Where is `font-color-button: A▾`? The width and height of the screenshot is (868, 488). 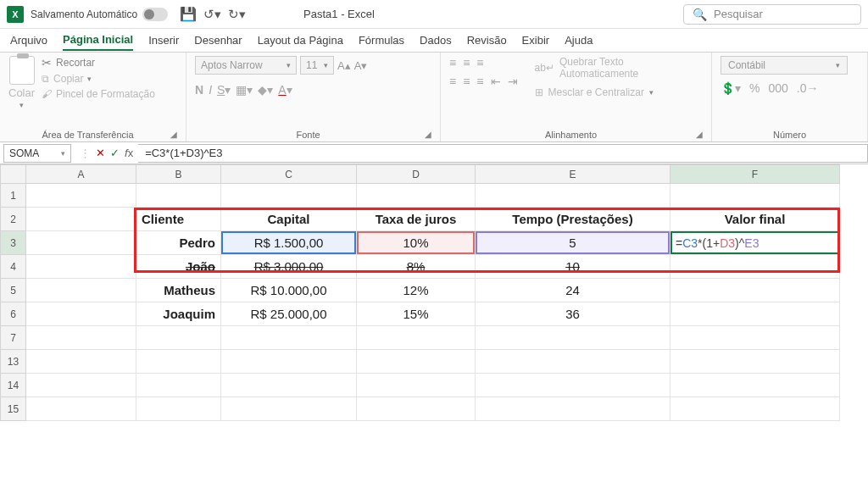 font-color-button: A▾ is located at coordinates (285, 90).